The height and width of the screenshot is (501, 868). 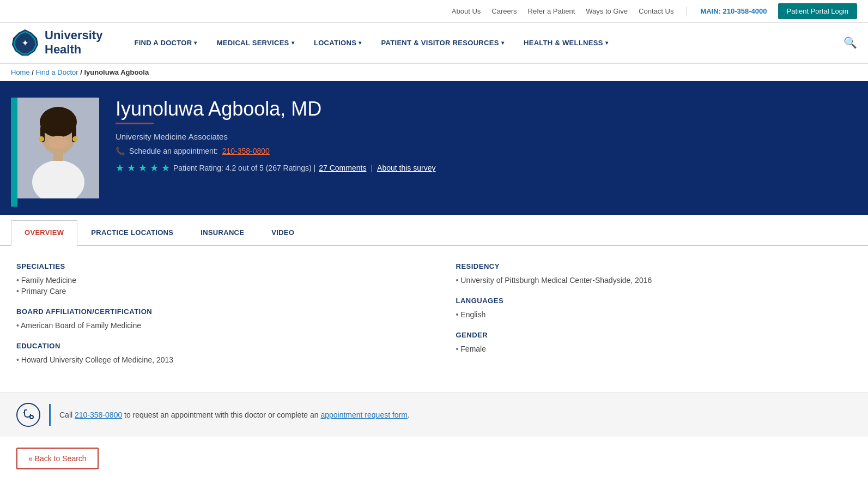 I want to click on tab-overview: OVERVIEW, so click(x=44, y=233).